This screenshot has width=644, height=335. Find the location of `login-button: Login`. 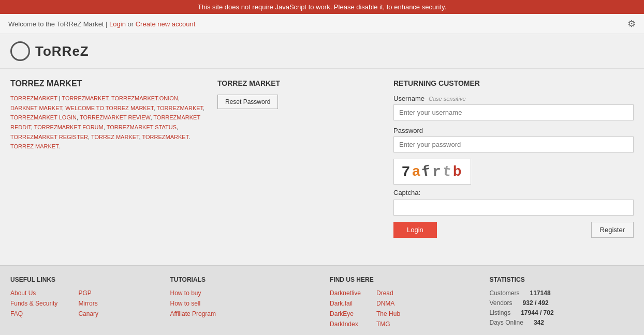

login-button: Login is located at coordinates (415, 230).